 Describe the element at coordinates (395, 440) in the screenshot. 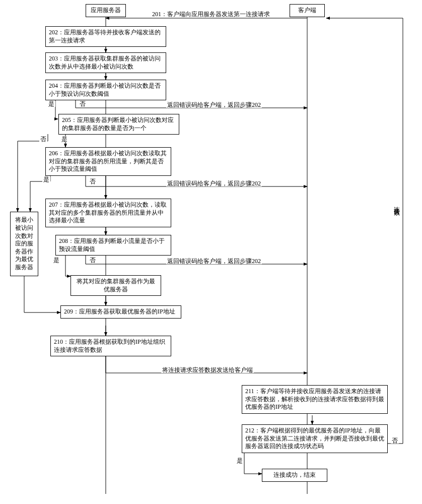

I see `label-no-212: 否` at that location.